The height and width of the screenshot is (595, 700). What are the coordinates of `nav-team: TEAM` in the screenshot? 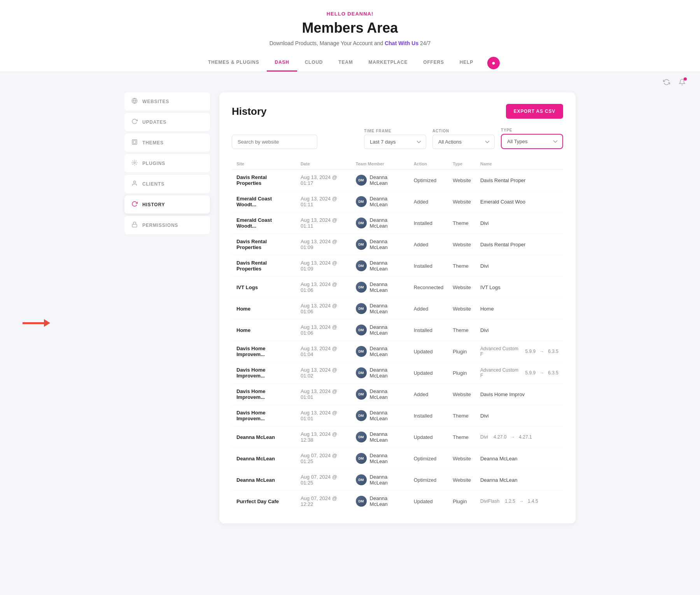 It's located at (345, 63).